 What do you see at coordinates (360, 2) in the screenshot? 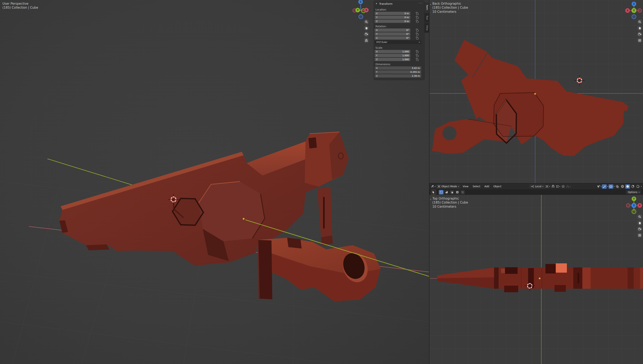
I see `svg-text: Z` at bounding box center [360, 2].